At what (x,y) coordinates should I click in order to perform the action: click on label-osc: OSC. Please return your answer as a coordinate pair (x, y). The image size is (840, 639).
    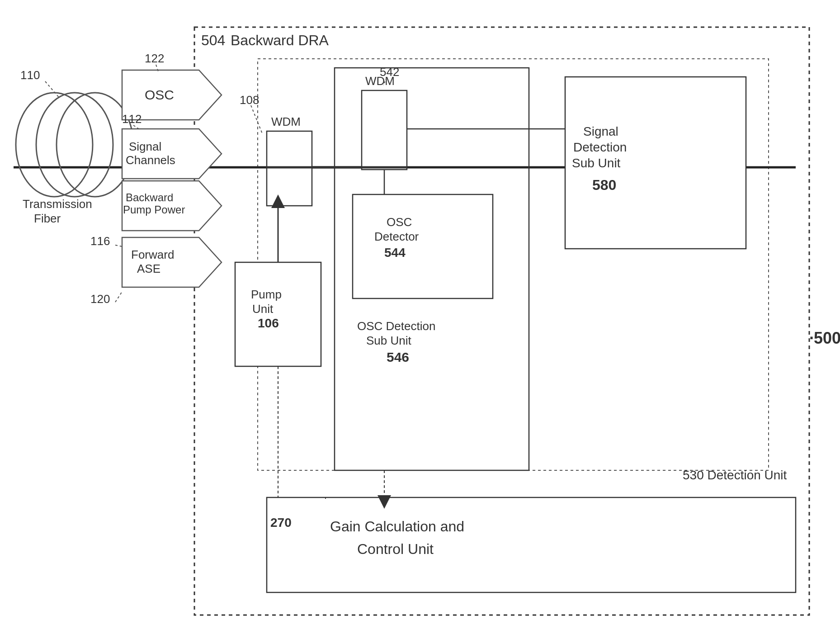
    Looking at the image, I should click on (159, 95).